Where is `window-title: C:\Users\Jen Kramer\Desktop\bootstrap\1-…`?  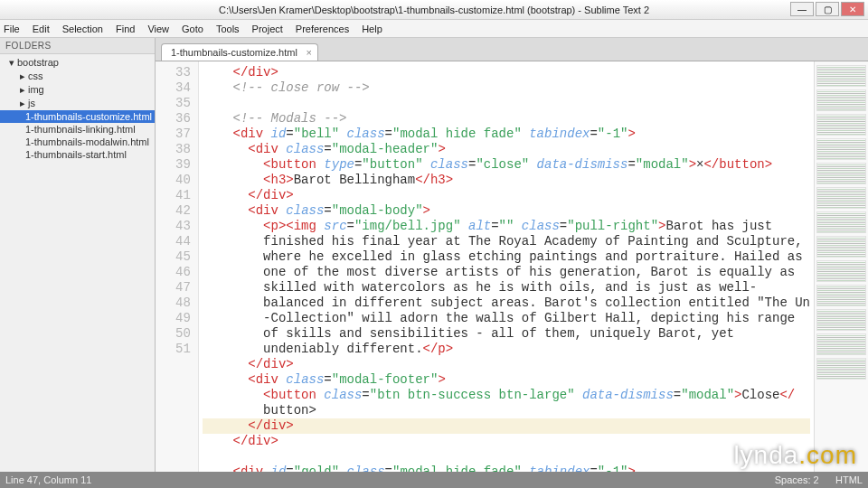 window-title: C:\Users\Jen Kramer\Desktop\bootstrap\1-… is located at coordinates (434, 10).